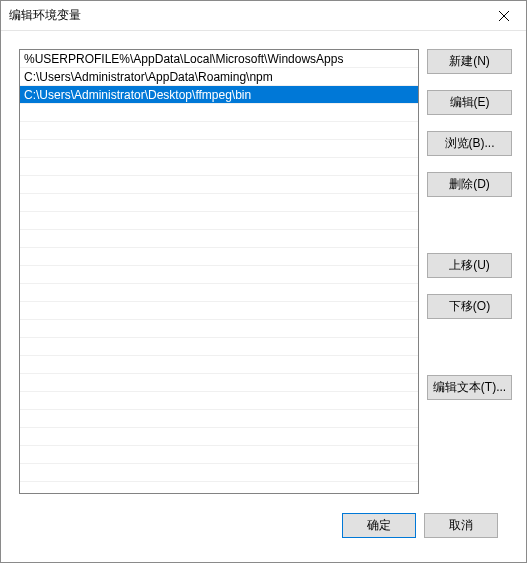  Describe the element at coordinates (470, 266) in the screenshot. I see `move-up-button: 上移(U)` at that location.